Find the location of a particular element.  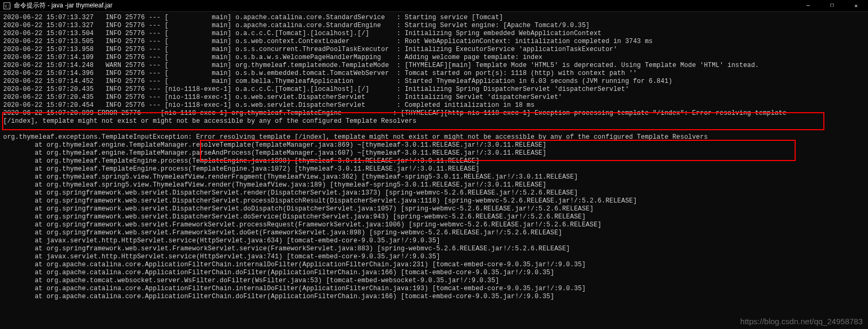

watermark: https://blog.csdn.net/qq_24958783 is located at coordinates (802, 321).